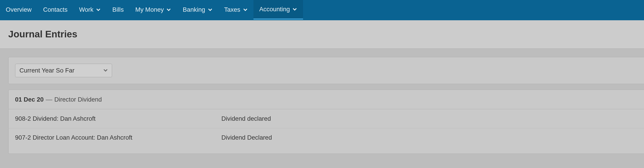 This screenshot has width=644, height=168. What do you see at coordinates (274, 9) in the screenshot?
I see `nav-label: Accounting` at bounding box center [274, 9].